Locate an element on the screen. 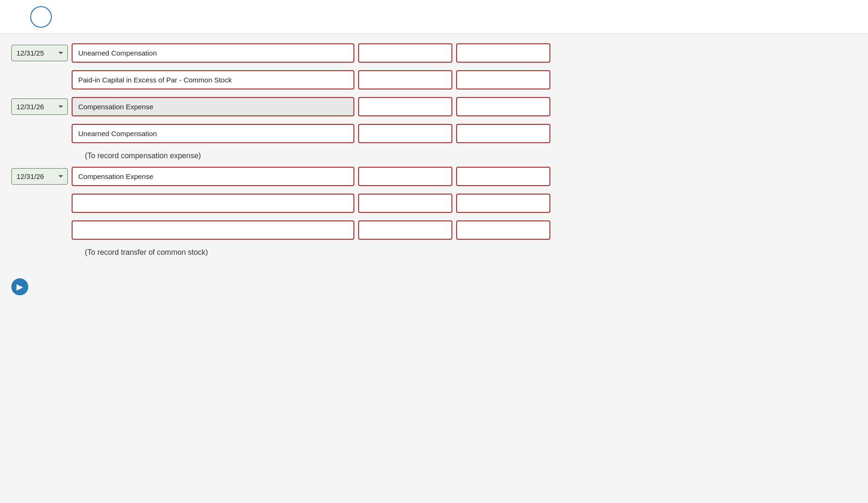 The width and height of the screenshot is (868, 503). bottom-bar: ▶ is located at coordinates (434, 287).